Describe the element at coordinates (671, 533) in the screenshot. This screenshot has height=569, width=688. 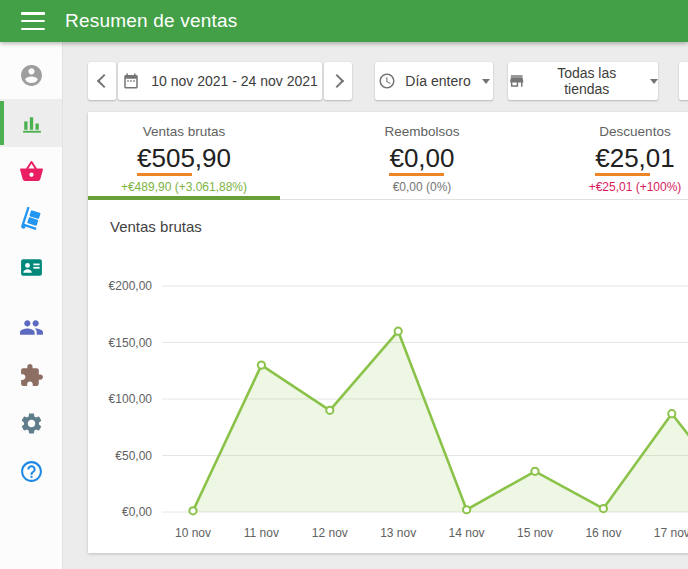
I see `svg-text: 17 nov` at that location.